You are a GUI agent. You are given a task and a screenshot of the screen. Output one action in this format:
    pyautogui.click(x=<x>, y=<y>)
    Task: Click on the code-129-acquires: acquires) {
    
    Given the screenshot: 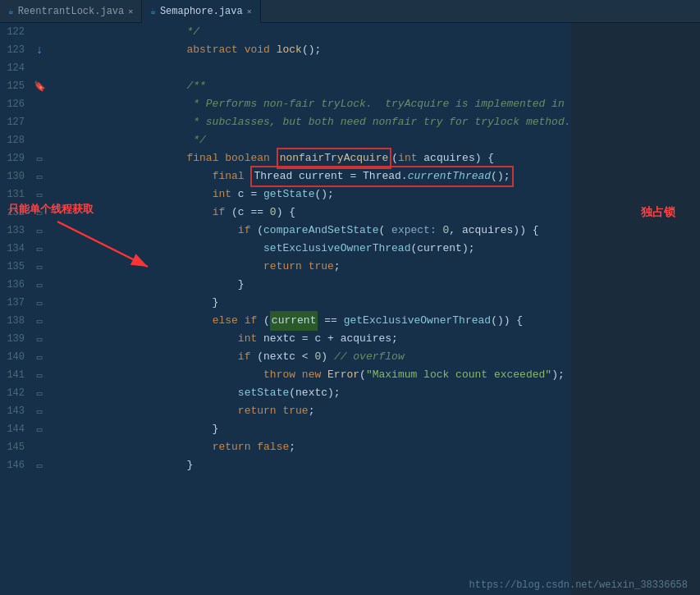 What is the action you would take?
    pyautogui.click(x=459, y=158)
    